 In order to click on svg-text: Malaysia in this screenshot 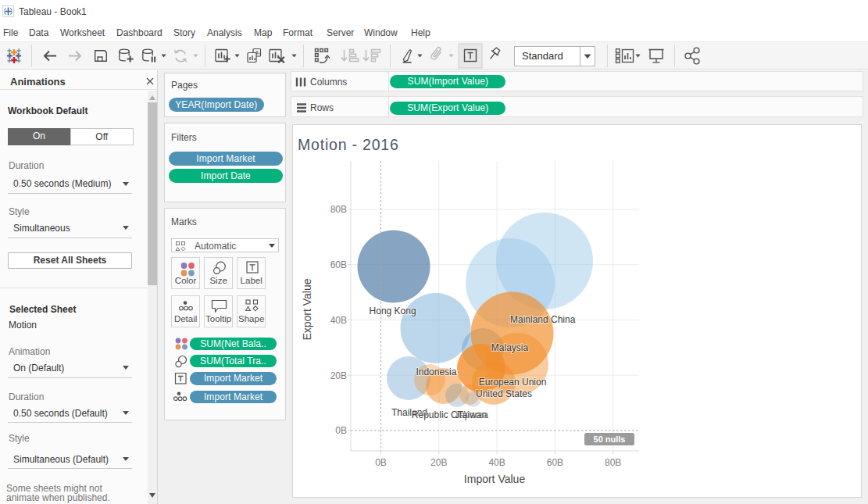, I will do `click(510, 348)`.